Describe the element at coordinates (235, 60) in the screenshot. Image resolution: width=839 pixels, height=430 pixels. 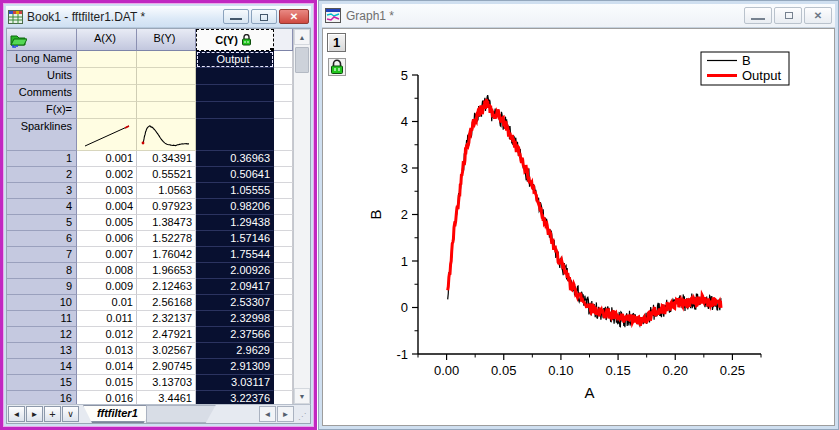
I see `meta-cell-c-0: Output` at that location.